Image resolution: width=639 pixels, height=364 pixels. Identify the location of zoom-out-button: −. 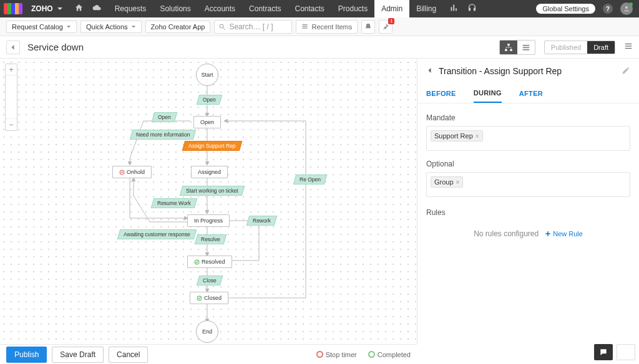
(11, 125).